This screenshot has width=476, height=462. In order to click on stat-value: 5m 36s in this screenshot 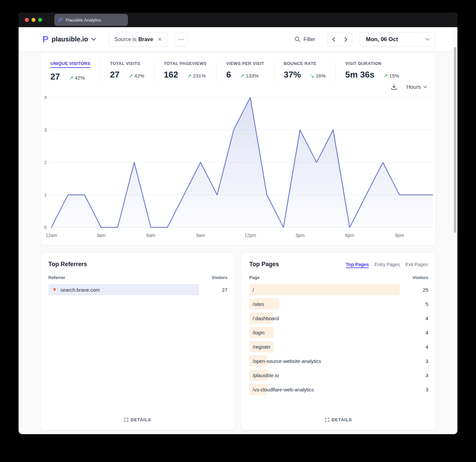, I will do `click(360, 75)`.